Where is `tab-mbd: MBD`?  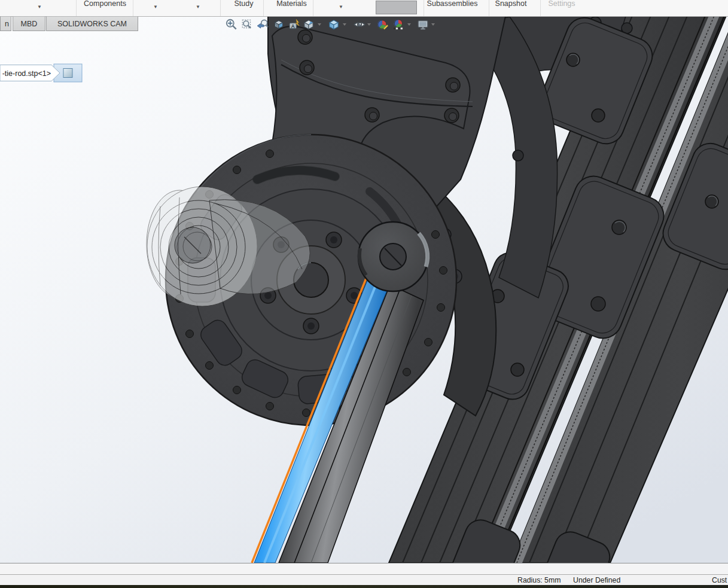
tab-mbd: MBD is located at coordinates (29, 24).